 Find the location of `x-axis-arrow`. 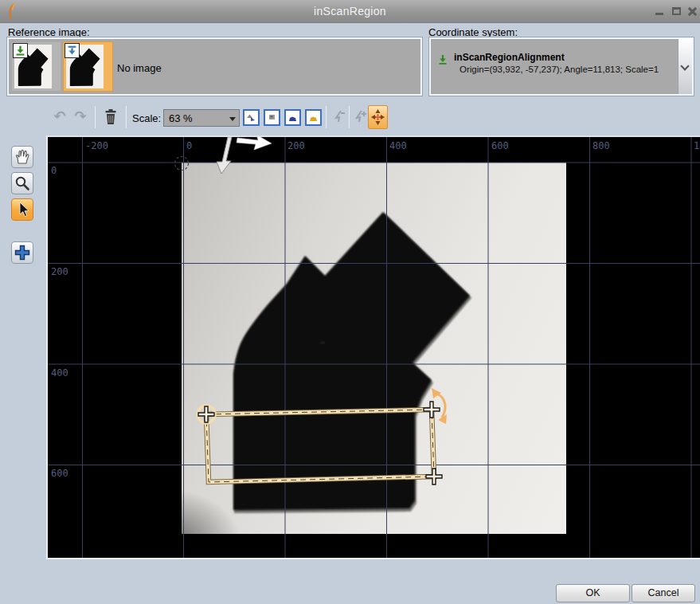

x-axis-arrow is located at coordinates (254, 143).